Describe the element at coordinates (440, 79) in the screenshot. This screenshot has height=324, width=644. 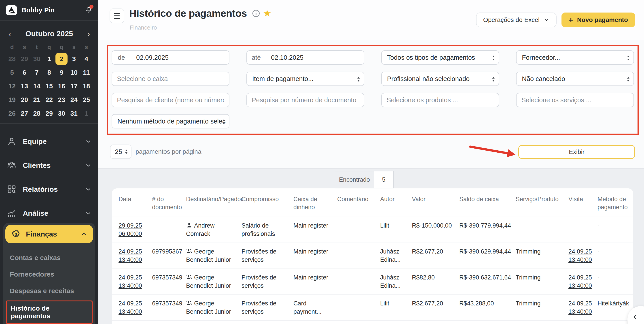
I see `professional-select: Profissional não selecionado` at that location.